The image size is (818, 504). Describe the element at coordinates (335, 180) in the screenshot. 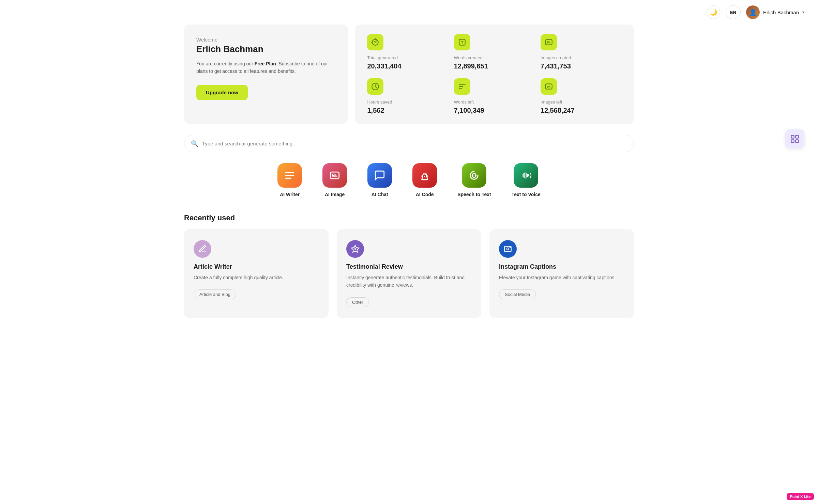

I see `feature-item-ai-image: AI Image` at that location.